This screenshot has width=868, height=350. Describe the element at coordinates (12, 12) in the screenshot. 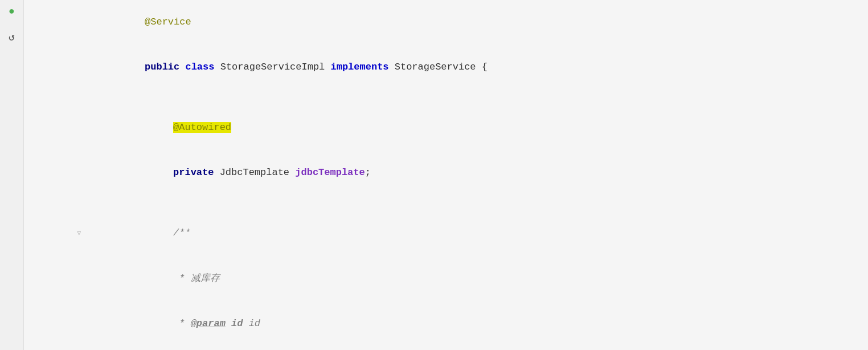

I see `sidebar-circle-icon: ●` at that location.